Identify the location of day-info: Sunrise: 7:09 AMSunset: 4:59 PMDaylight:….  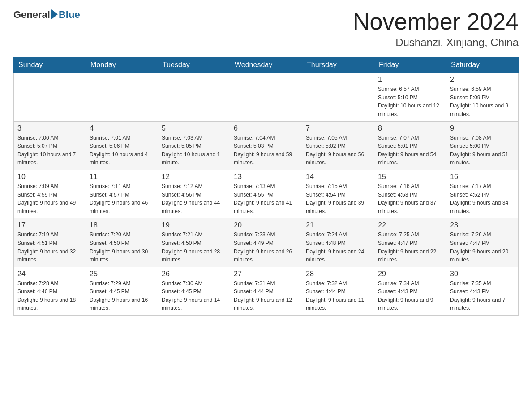
(50, 199).